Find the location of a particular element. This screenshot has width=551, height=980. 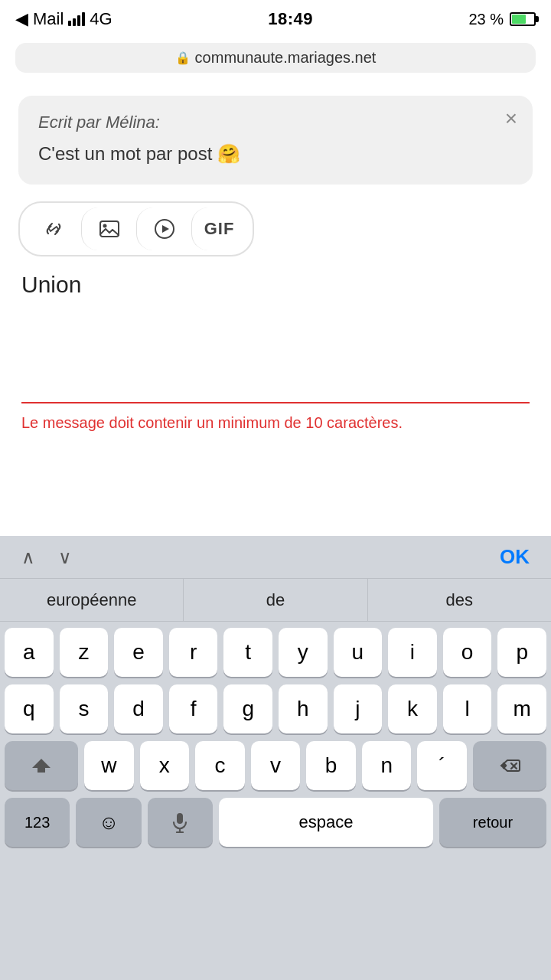

key-i: i is located at coordinates (412, 652).